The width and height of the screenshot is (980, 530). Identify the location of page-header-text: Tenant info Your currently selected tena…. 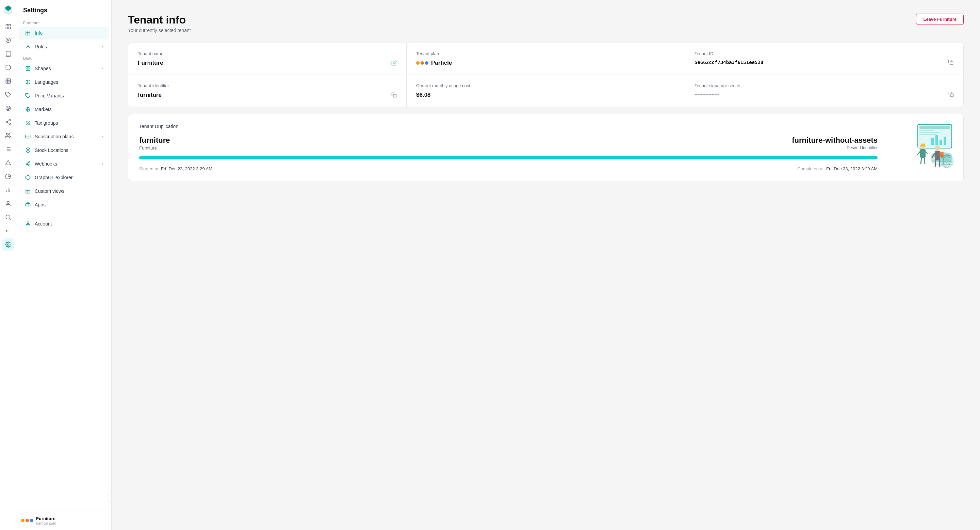
(159, 24).